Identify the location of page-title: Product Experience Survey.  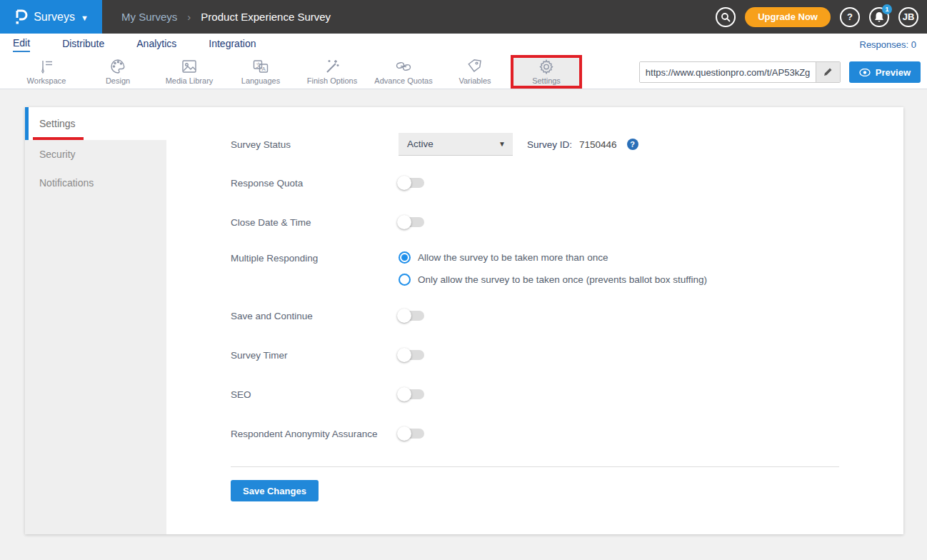
(266, 17).